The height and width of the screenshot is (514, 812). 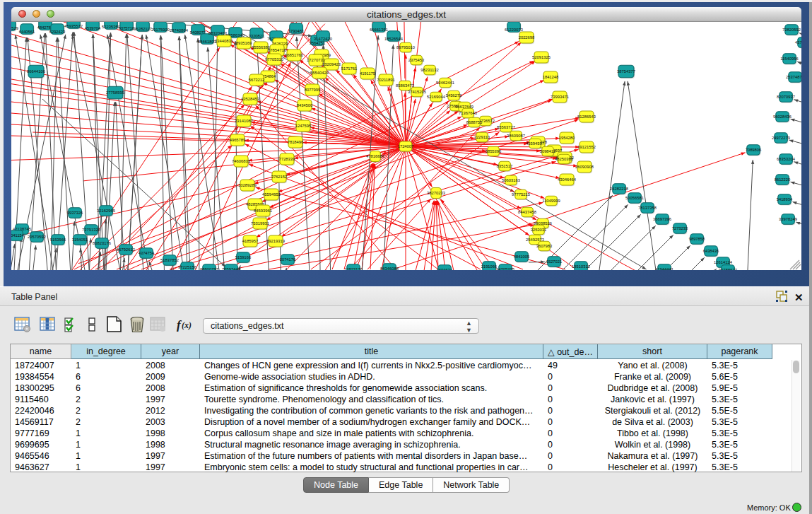 What do you see at coordinates (521, 194) in the screenshot?
I see `svg-text: 97775215` at bounding box center [521, 194].